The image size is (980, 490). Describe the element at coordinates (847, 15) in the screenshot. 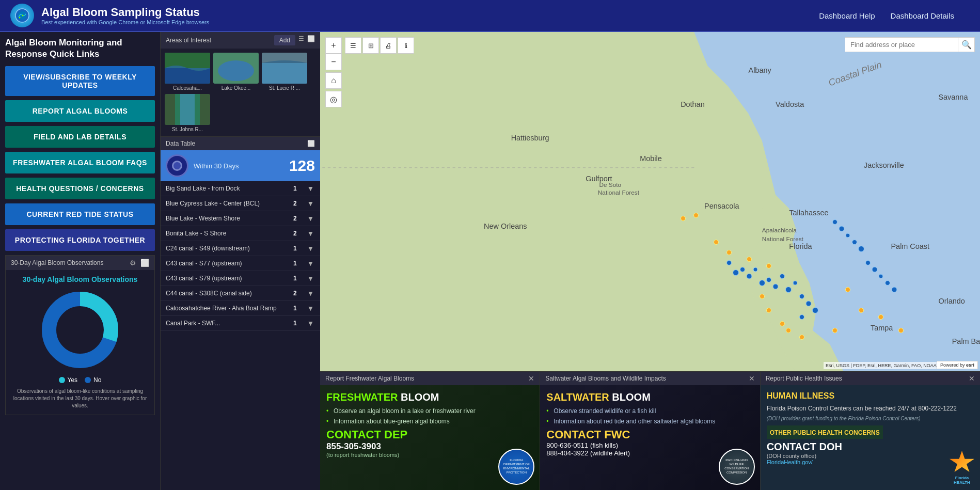

I see `nav-dashboard-help: Dashboard Help` at that location.